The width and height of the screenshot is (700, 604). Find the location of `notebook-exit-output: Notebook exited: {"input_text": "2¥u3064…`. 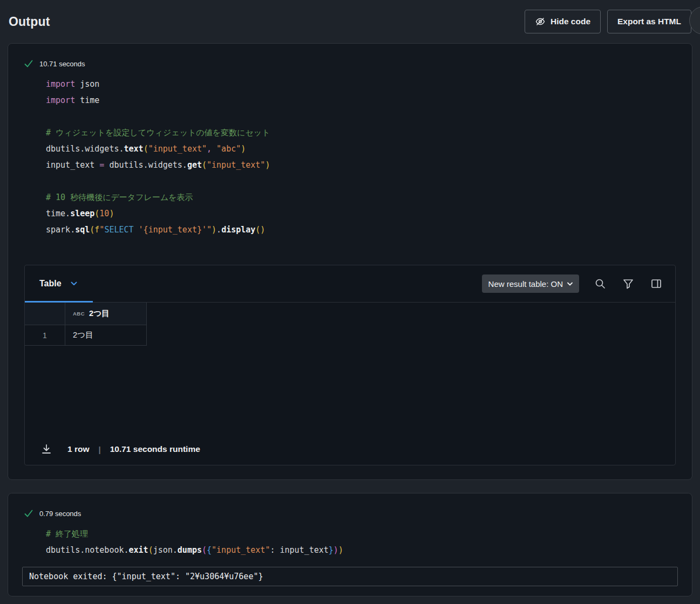

notebook-exit-output: Notebook exited: {"input_text": "2¥u3064… is located at coordinates (350, 576).